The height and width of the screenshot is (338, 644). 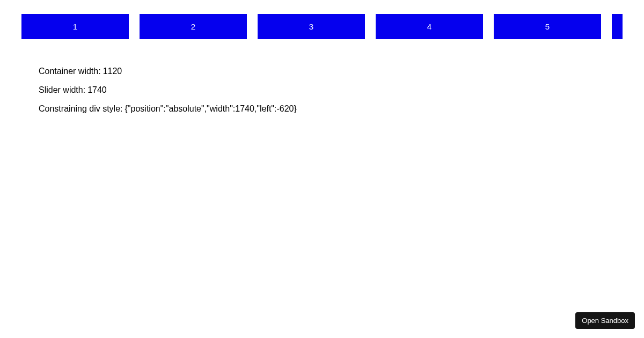 I want to click on info-constraining-style-value: {"position":"absolute","width":1740,"lef…, so click(x=211, y=108).